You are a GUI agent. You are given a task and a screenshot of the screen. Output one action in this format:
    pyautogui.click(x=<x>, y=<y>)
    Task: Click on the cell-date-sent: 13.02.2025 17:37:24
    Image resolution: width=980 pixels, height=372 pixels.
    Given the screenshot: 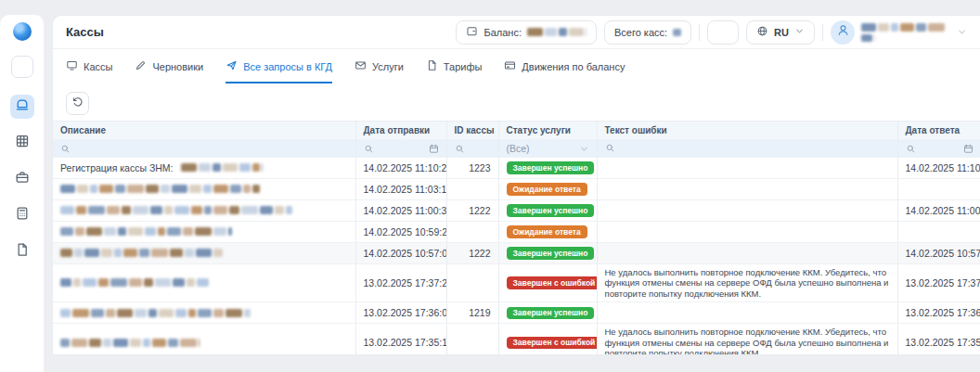 What is the action you would take?
    pyautogui.click(x=401, y=283)
    